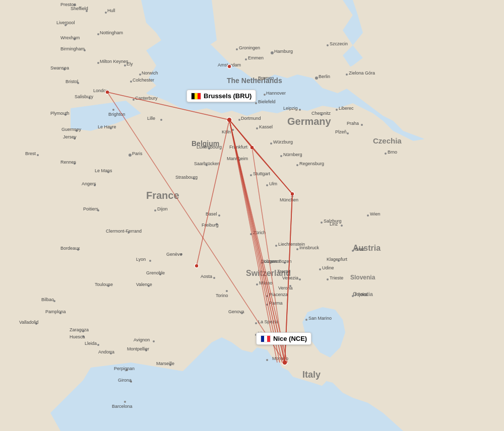  I want to click on svg-text: Lleida, so click(91, 343).